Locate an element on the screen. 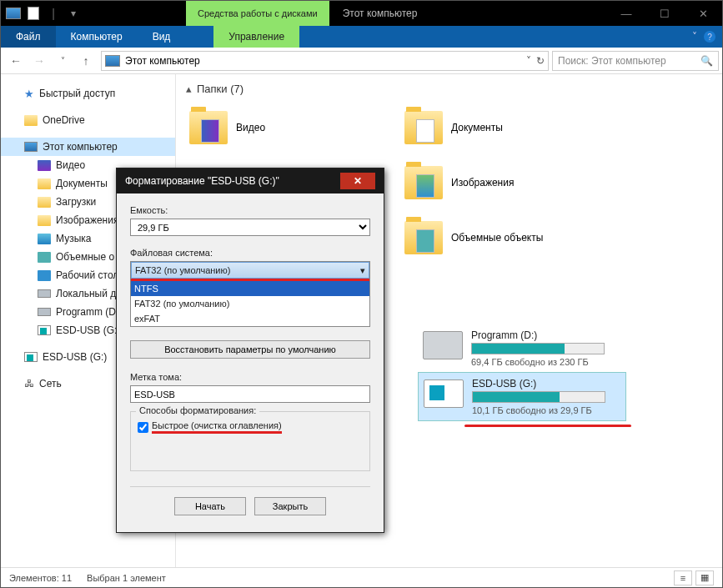  forward-button: → is located at coordinates (39, 61).